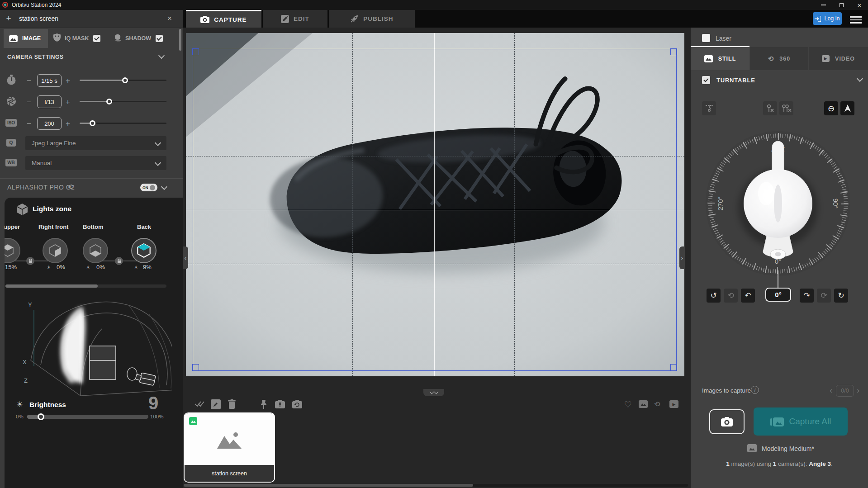 The height and width of the screenshot is (488, 868). Describe the element at coordinates (779, 59) in the screenshot. I see `tab-360: ⟲ 360` at that location.